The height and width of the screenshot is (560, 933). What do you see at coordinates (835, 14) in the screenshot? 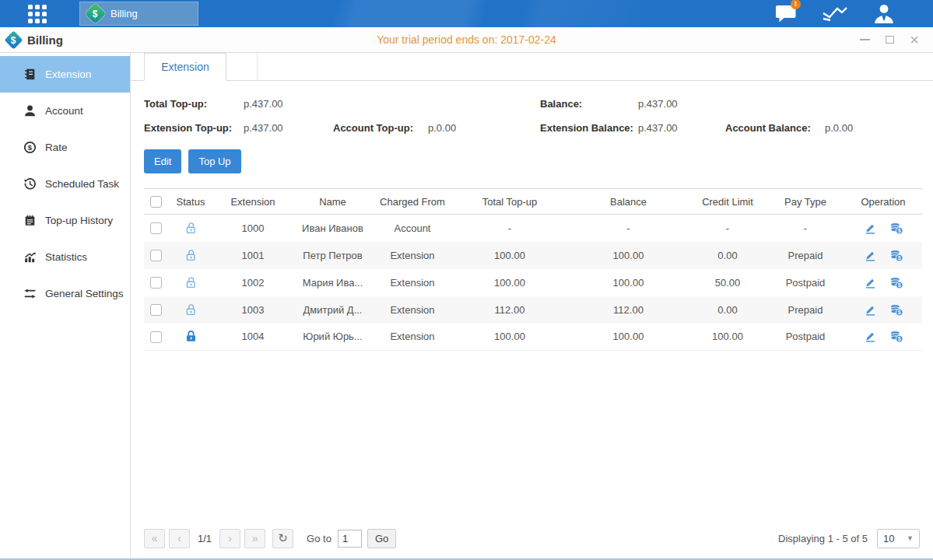
I see `resource-monitor-icon` at bounding box center [835, 14].